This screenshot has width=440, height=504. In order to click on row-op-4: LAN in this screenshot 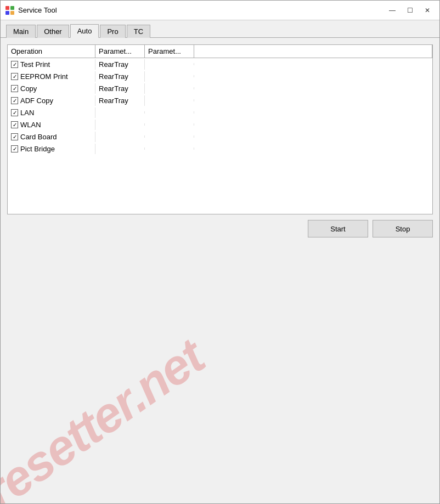, I will do `click(52, 113)`.